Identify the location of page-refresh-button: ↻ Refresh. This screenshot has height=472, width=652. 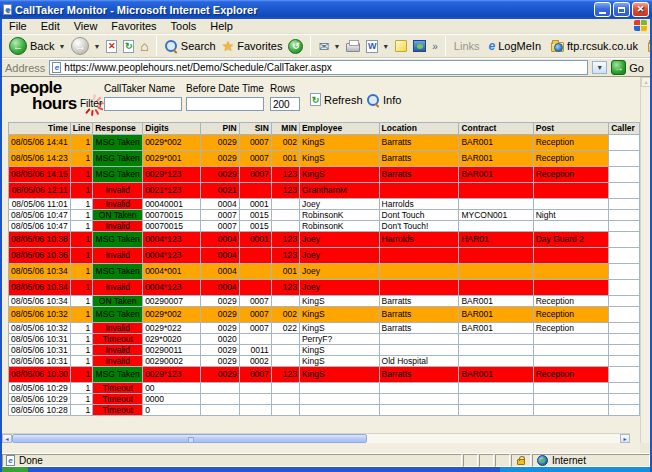
(336, 100).